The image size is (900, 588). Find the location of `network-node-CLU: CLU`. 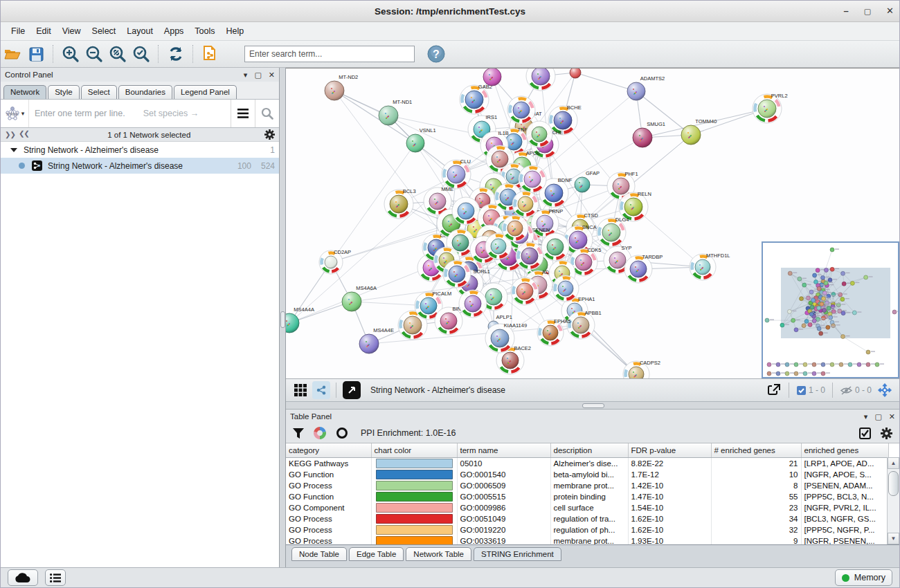

network-node-CLU: CLU is located at coordinates (456, 174).